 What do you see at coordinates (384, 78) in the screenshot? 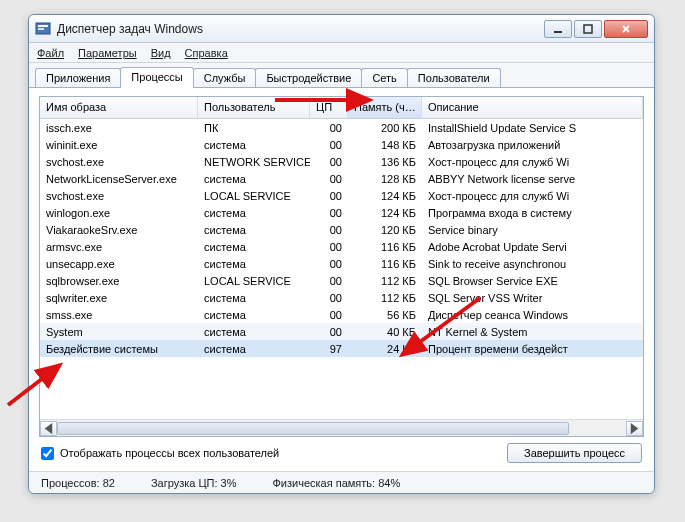
I see `tab-network: Сеть` at bounding box center [384, 78].